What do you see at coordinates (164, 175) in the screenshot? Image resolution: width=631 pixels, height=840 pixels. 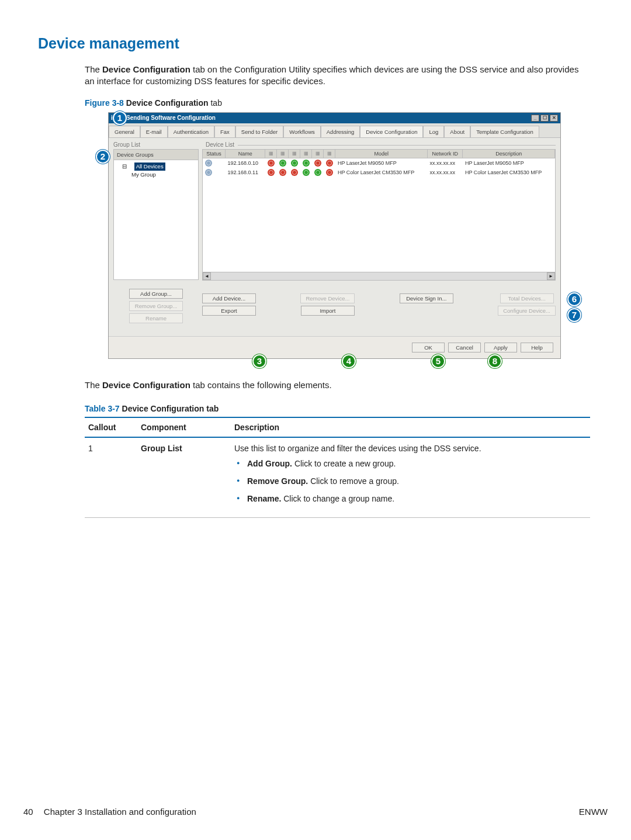 I see `tree-node-my-group: My Group` at bounding box center [164, 175].